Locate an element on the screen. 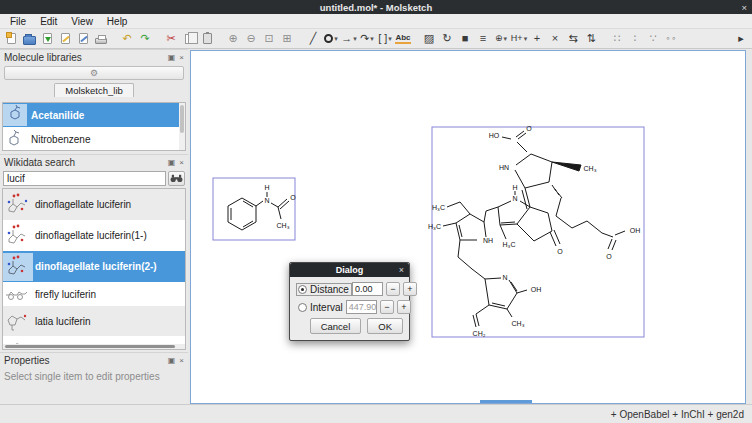 The height and width of the screenshot is (423, 752). dropdown-arrow-icon: ▾ is located at coordinates (506, 39).